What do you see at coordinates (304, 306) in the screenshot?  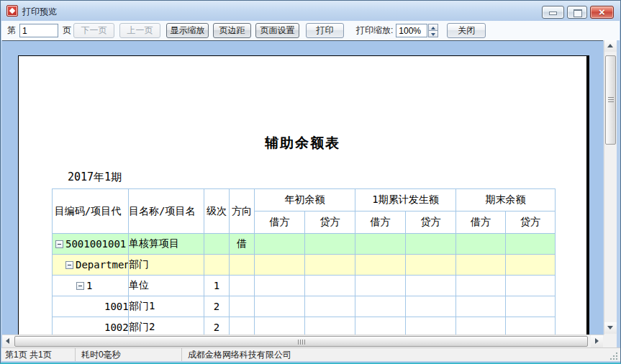 I see `table-row: 1001 部门1 2` at bounding box center [304, 306].